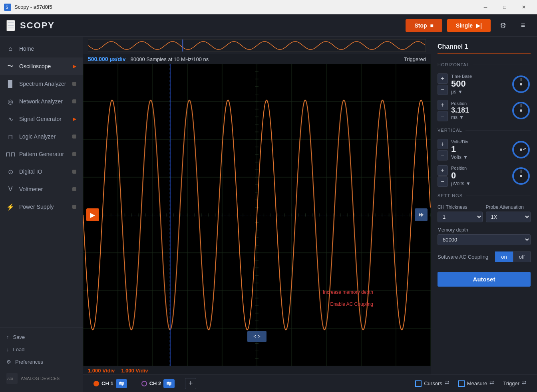 The image size is (537, 392). Describe the element at coordinates (42, 214) in the screenshot. I see `sidebar: ⌂ Home 〜 Oscilloscope ▶ ▉ Spectrum Analy…` at that location.